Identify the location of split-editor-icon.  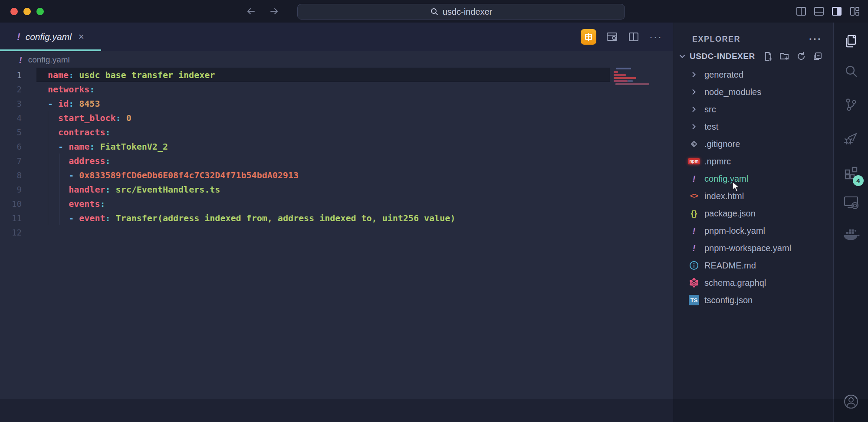
(634, 37).